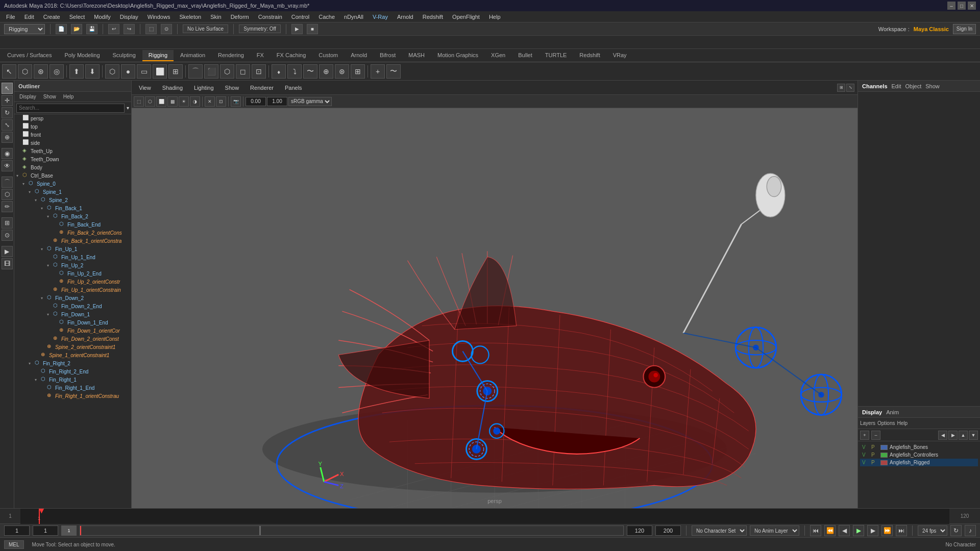 The image size is (980, 551). Describe the element at coordinates (72, 176) in the screenshot. I see `tree-item-ctrl-base: ▾ ⬡ Ctrl_Base` at that location.